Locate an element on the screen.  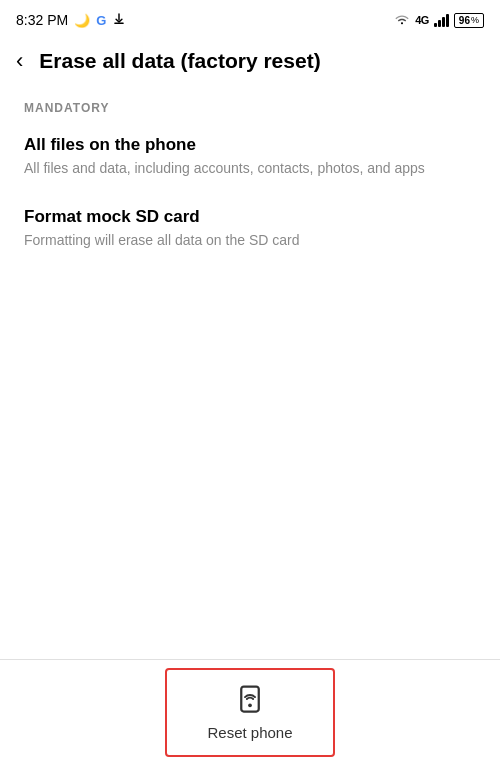
option-sd-card-title: Format mock SD card is located at coordinates (250, 217).